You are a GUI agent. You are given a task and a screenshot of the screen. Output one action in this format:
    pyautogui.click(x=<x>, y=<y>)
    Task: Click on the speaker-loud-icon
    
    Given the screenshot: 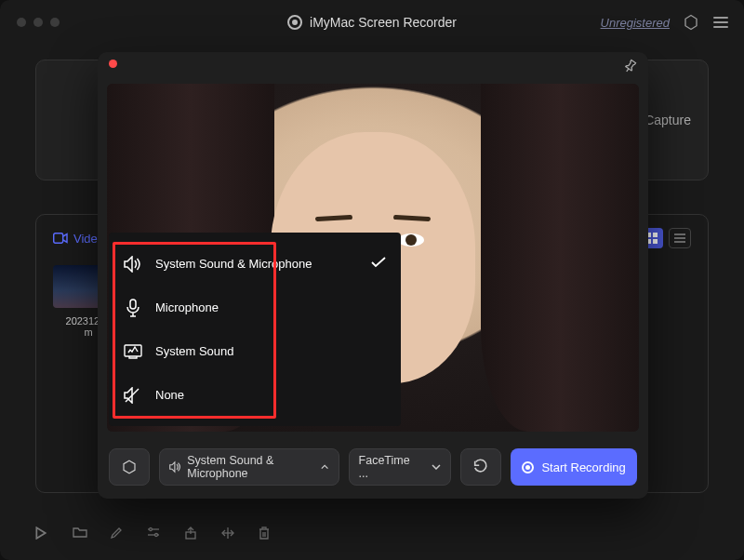 What is the action you would take?
    pyautogui.click(x=133, y=264)
    